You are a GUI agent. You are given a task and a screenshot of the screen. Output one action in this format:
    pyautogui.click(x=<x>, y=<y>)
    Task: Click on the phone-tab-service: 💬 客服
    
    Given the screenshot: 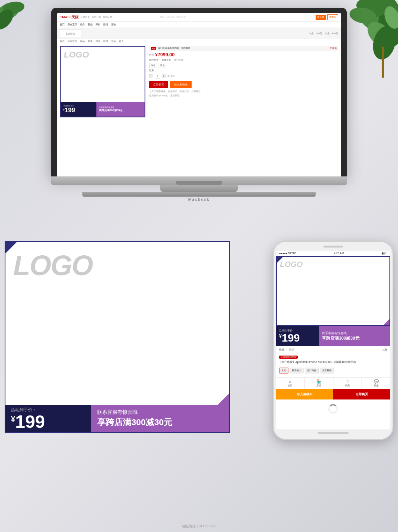 What is the action you would take?
    pyautogui.click(x=376, y=383)
    